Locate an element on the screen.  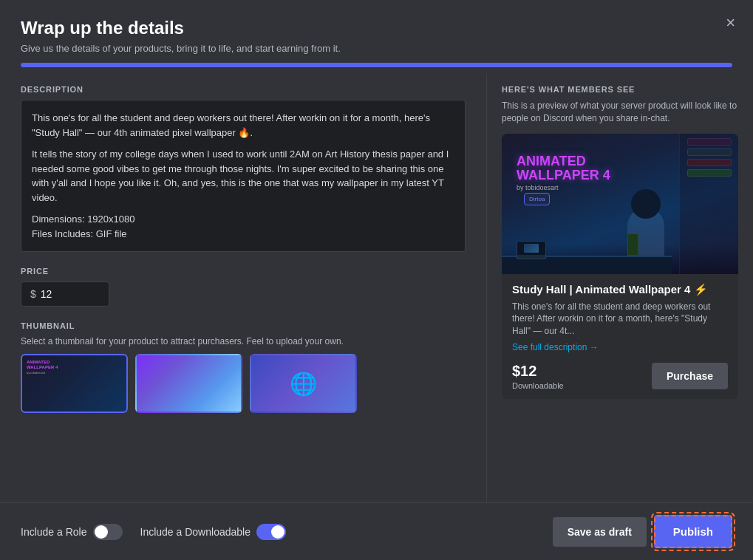
thumbnail-label: THUMBNAIL is located at coordinates (243, 326).